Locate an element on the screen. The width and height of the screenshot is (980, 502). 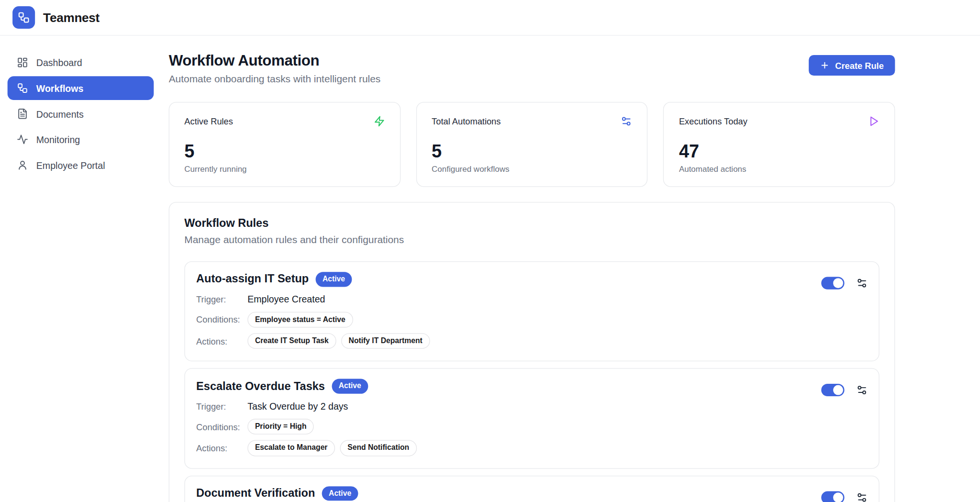
sidebar-item: Workflows is located at coordinates (81, 88).